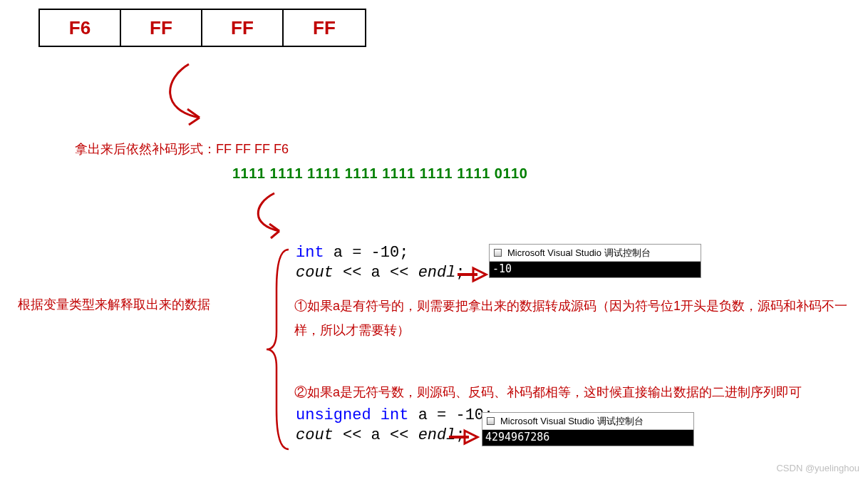 The width and height of the screenshot is (868, 477). Describe the element at coordinates (380, 174) in the screenshot. I see `binary-sequence: 1111 1111 1111 1111 1111 1111 1111 0110` at that location.